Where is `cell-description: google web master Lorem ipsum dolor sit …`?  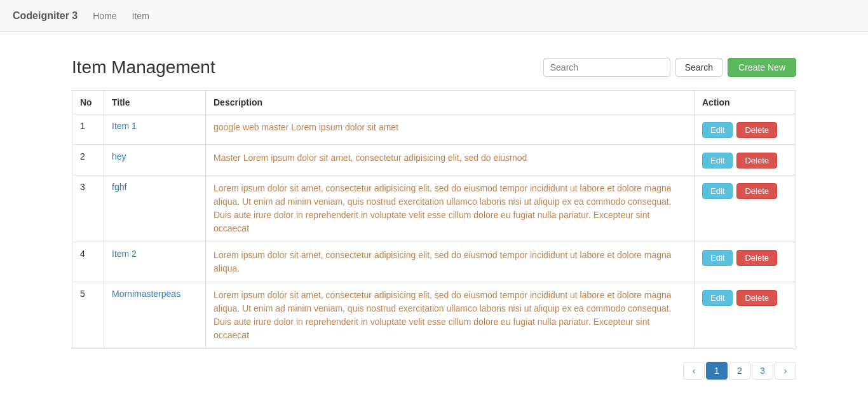 cell-description: google web master Lorem ipsum dolor sit … is located at coordinates (450, 130).